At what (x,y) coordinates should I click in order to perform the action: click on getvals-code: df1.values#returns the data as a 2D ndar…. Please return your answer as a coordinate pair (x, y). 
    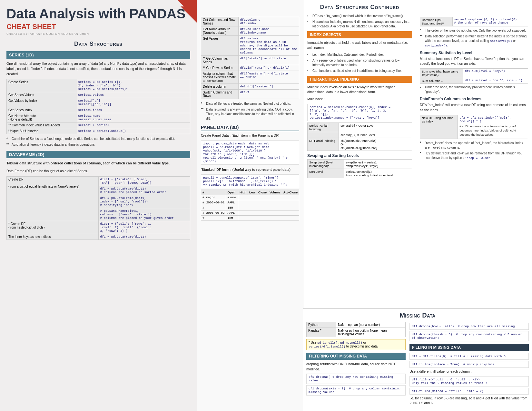
    Looking at the image, I should click on (269, 46).